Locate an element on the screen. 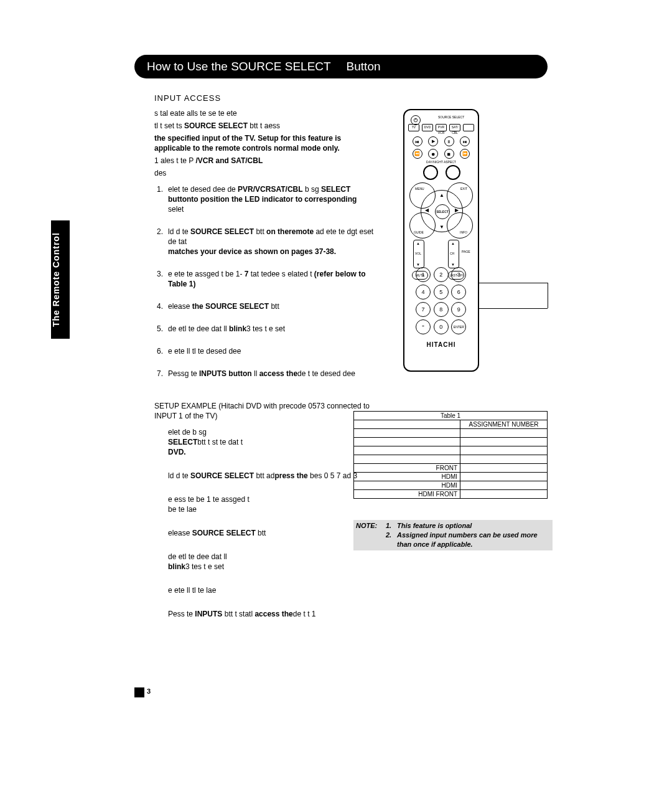  table-row: HDMI is located at coordinates (450, 477).